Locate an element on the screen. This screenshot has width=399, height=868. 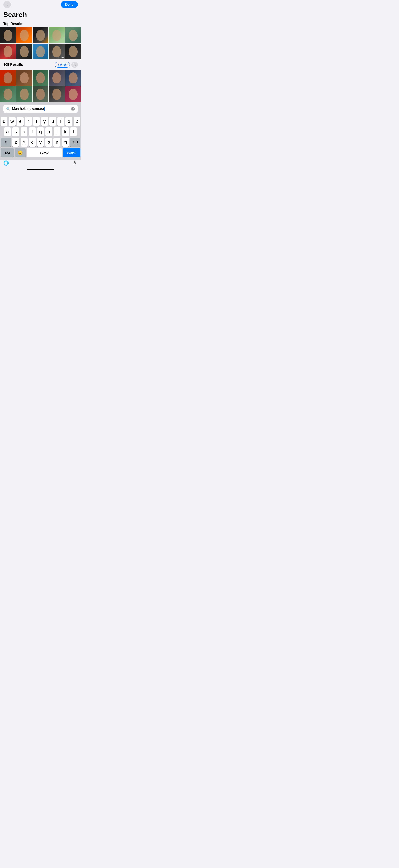
key-b: b is located at coordinates (49, 142).